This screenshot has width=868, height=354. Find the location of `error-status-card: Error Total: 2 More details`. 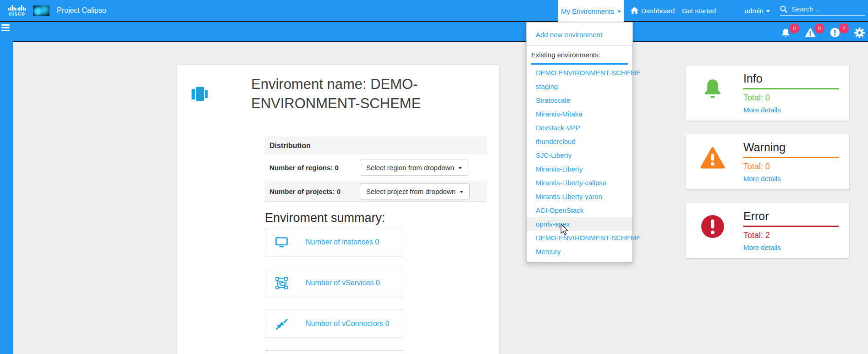

error-status-card: Error Total: 2 More details is located at coordinates (768, 231).